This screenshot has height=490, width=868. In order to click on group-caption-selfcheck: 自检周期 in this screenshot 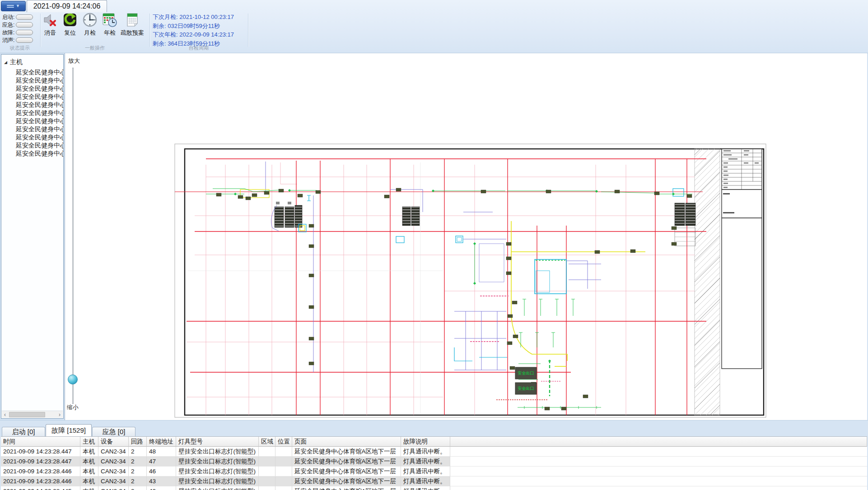, I will do `click(199, 48)`.